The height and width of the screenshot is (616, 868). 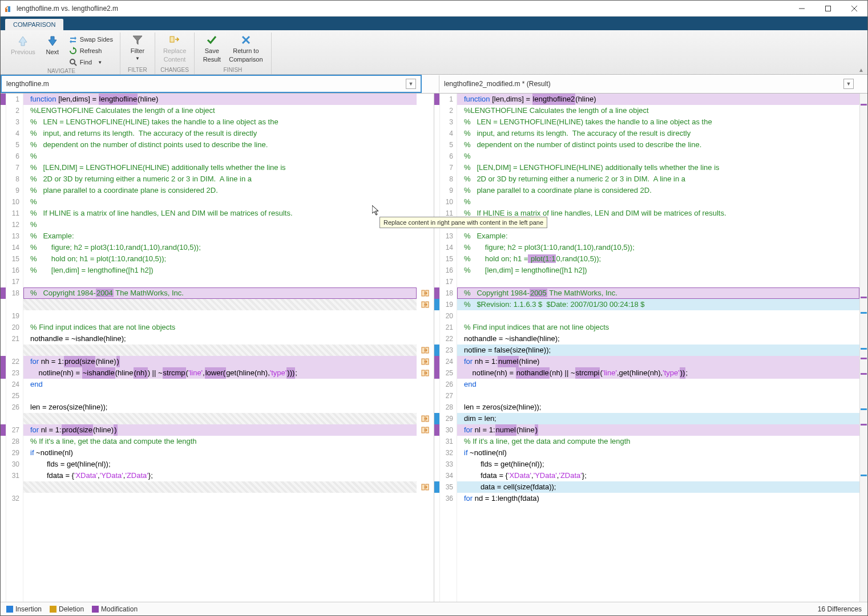 I want to click on replace-icon, so click(x=175, y=40).